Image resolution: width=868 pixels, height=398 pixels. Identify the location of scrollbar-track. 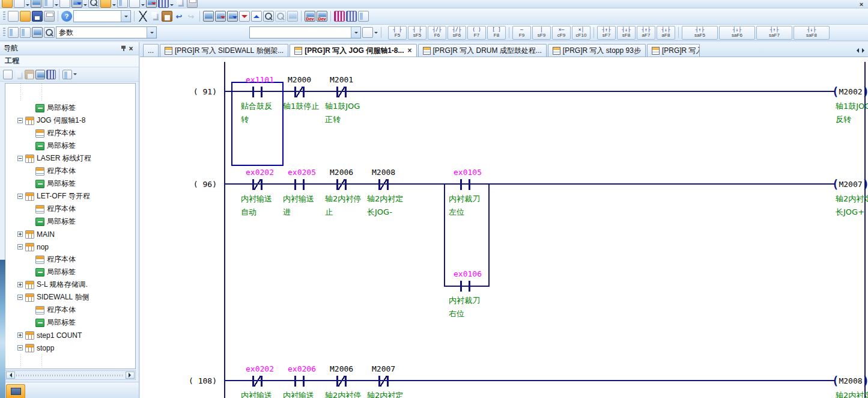
(70, 375).